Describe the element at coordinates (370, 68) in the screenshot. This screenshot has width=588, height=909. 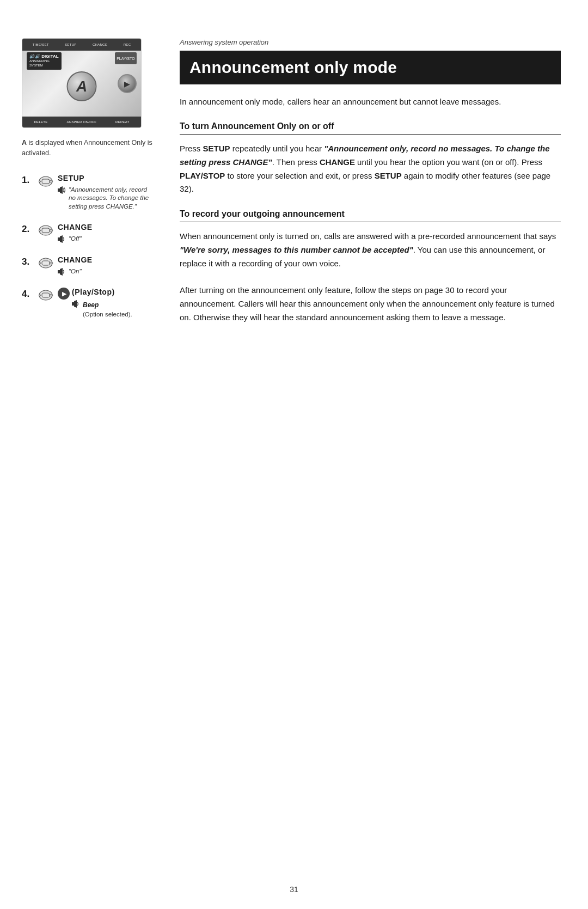
I see `page-title-box: Announcement only mode` at that location.